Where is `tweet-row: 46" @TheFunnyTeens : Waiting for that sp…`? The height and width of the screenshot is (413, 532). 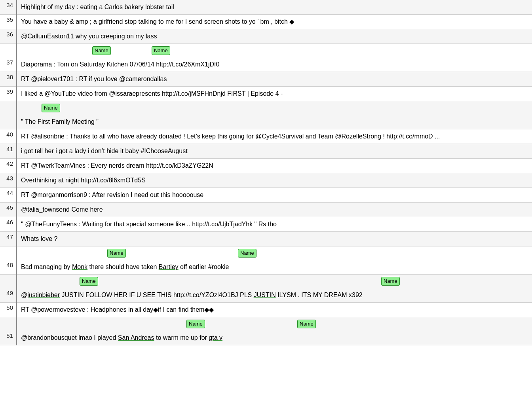 tweet-row: 46" @TheFunnyTeens : Waiting for that sp… is located at coordinates (266, 225).